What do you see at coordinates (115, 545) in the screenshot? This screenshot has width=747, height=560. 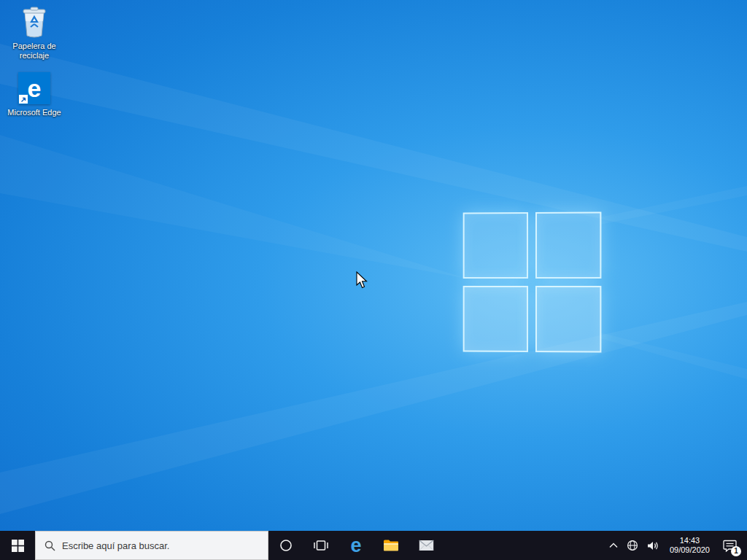 I see `search-placeholder: Escribe aquí para buscar.` at bounding box center [115, 545].